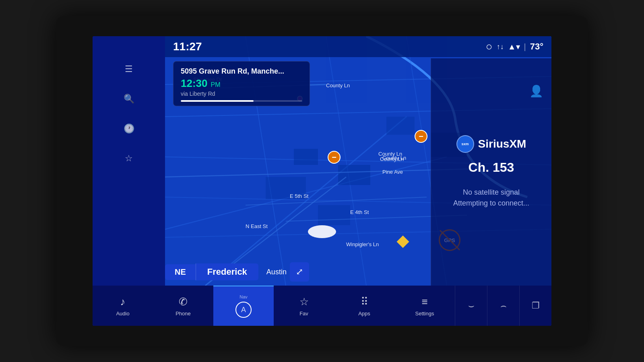 This screenshot has height=362, width=644. What do you see at coordinates (491, 192) in the screenshot?
I see `sxm-signal-line1: No satellite signal` at bounding box center [491, 192].